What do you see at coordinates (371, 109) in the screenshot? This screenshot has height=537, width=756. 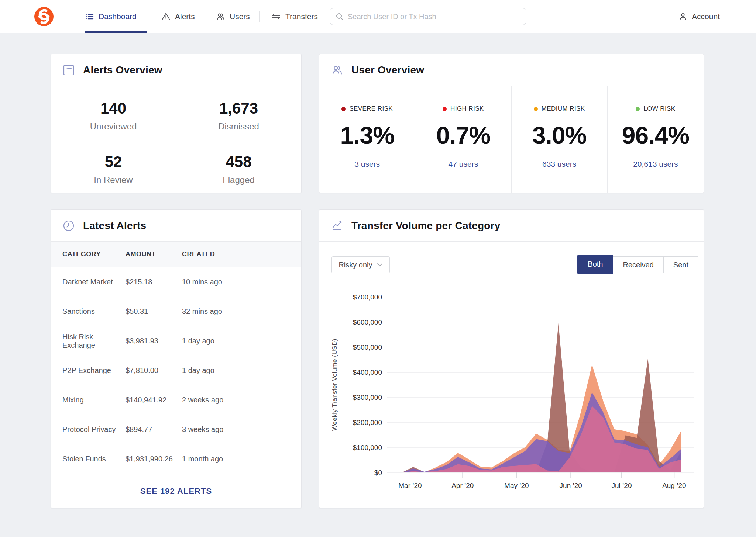 I see `risk-label: SEVERE RISK` at bounding box center [371, 109].